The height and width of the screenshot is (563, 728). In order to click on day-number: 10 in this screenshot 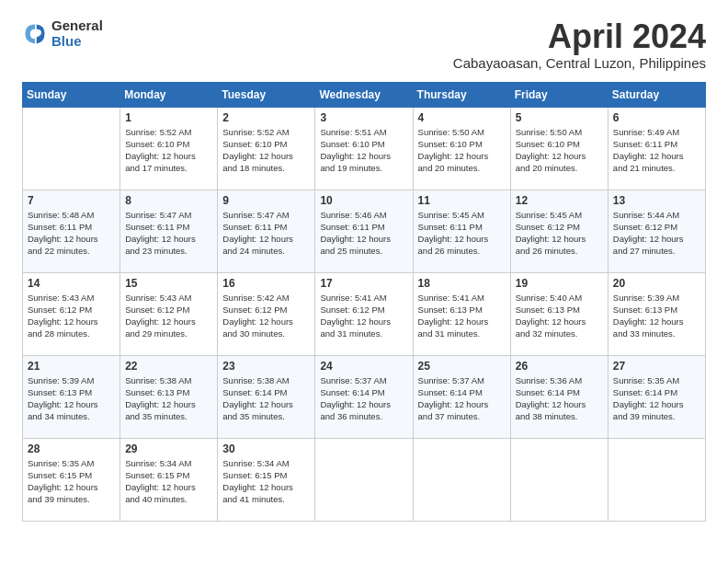, I will do `click(364, 201)`.